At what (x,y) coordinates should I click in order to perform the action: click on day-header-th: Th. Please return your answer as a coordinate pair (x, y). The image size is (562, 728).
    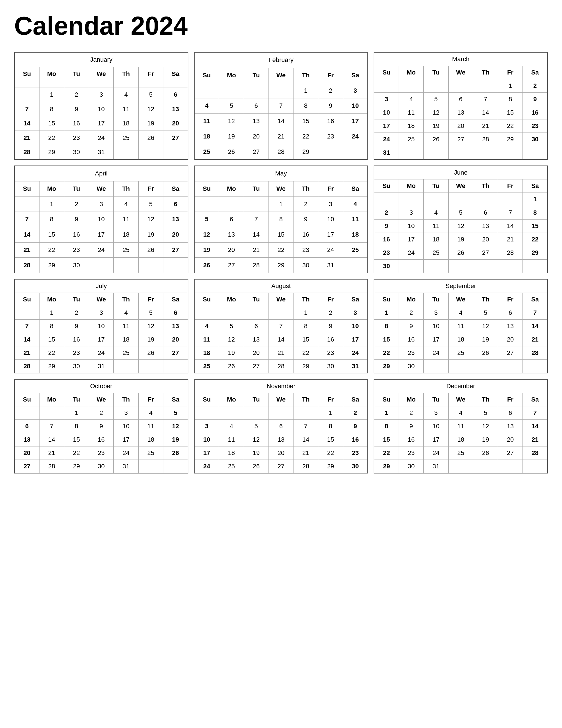
    Looking at the image, I should click on (126, 189).